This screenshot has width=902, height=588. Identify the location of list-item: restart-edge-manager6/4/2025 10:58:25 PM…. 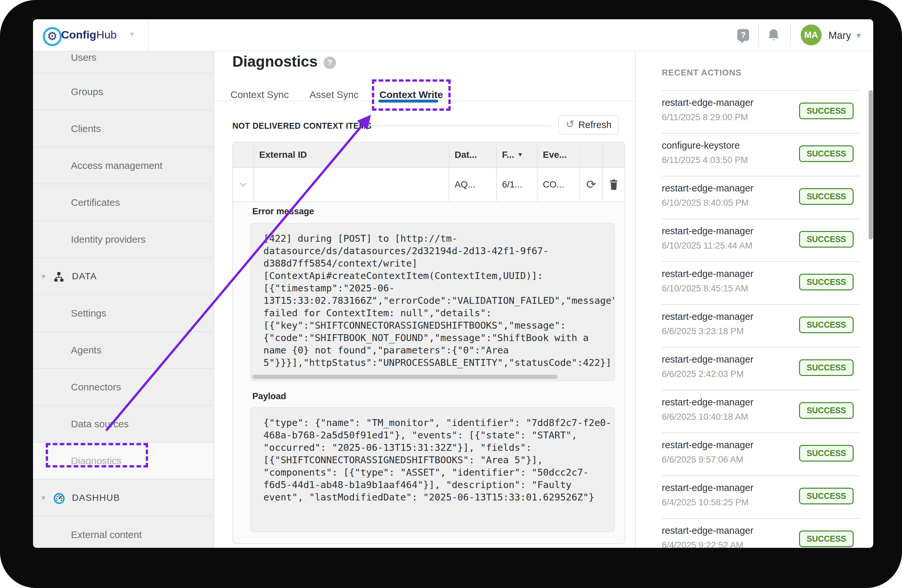
(761, 497).